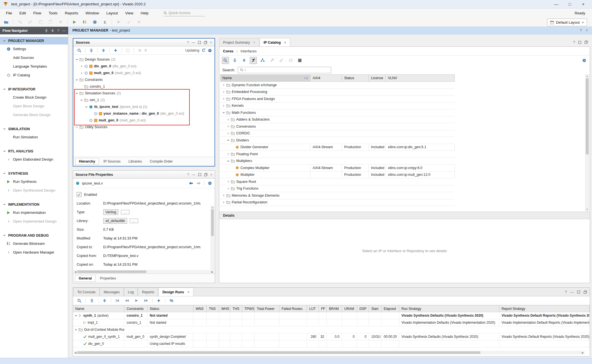  Describe the element at coordinates (87, 161) in the screenshot. I see `tab-hierarchy: Hierarchy` at that location.